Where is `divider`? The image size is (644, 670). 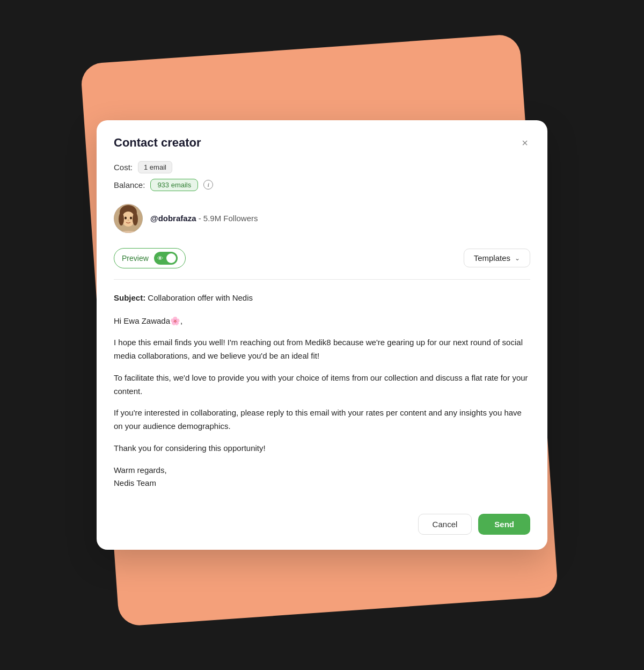 divider is located at coordinates (322, 279).